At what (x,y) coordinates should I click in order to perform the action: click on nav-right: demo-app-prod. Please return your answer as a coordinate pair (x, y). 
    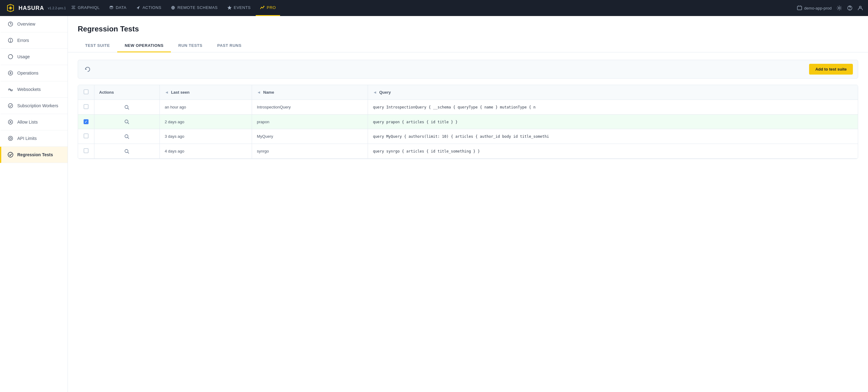
    Looking at the image, I should click on (830, 8).